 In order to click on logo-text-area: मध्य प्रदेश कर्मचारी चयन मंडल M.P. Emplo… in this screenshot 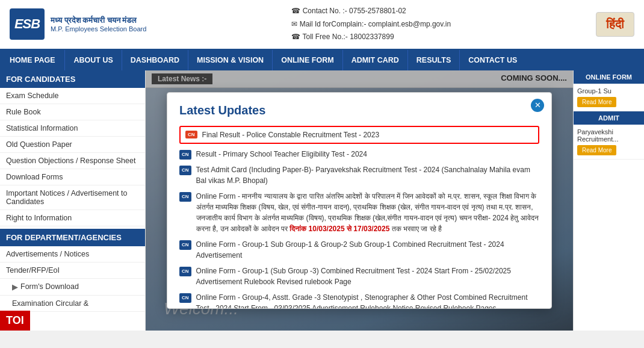, I will do `click(99, 24)`.